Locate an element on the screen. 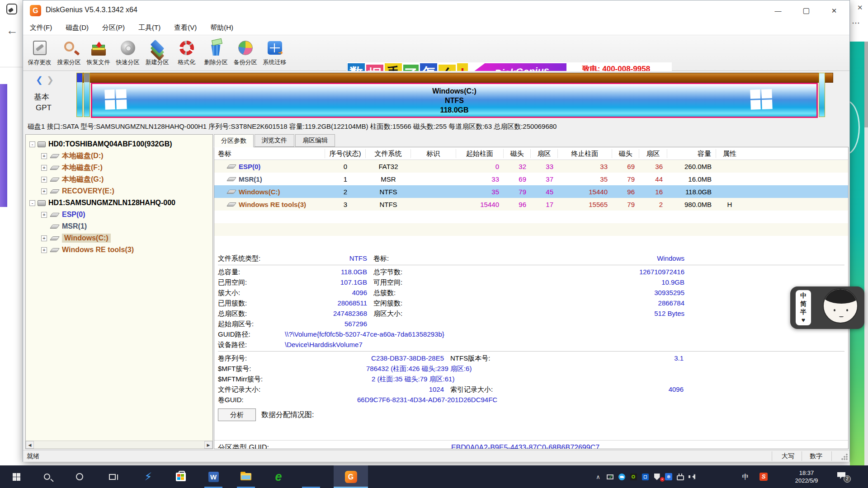 The height and width of the screenshot is (488, 868). new-partition-icon is located at coordinates (157, 48).